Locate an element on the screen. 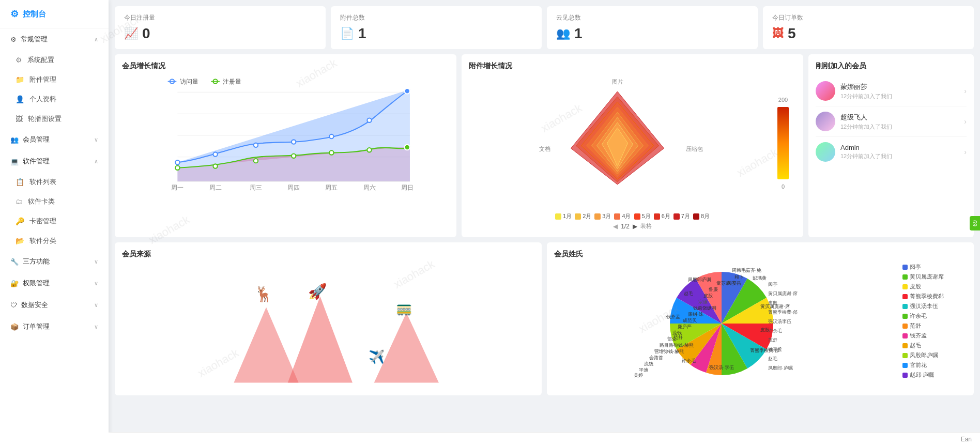 The height and width of the screenshot is (446, 980). member-time-1: 12分钟前加入了我们 is located at coordinates (899, 96).